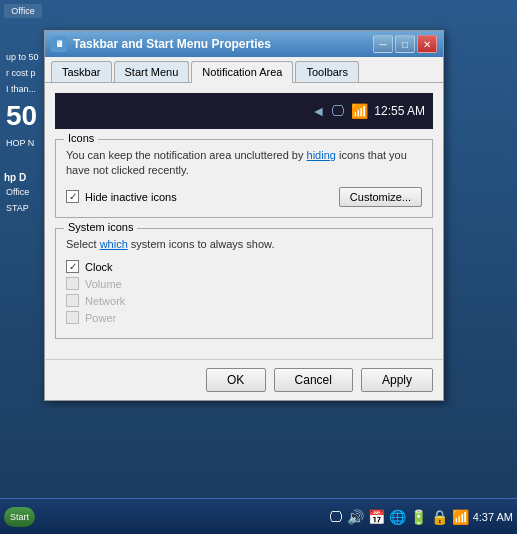  I want to click on network-label: Network, so click(105, 301).